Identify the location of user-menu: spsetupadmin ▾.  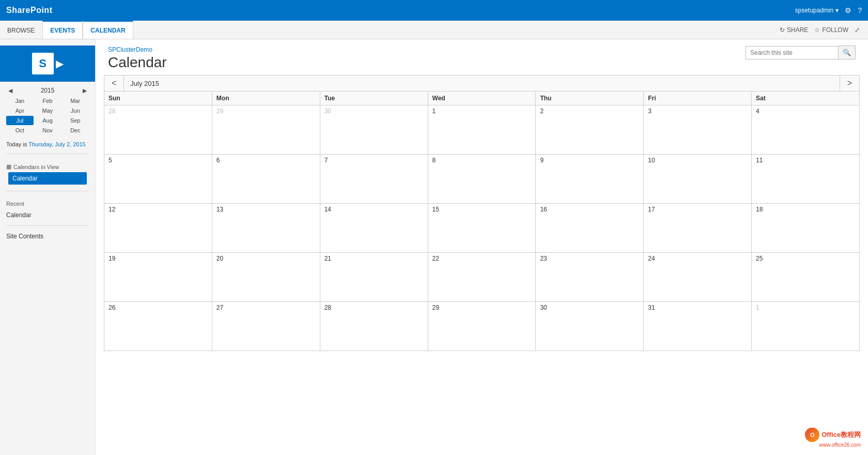
(816, 10).